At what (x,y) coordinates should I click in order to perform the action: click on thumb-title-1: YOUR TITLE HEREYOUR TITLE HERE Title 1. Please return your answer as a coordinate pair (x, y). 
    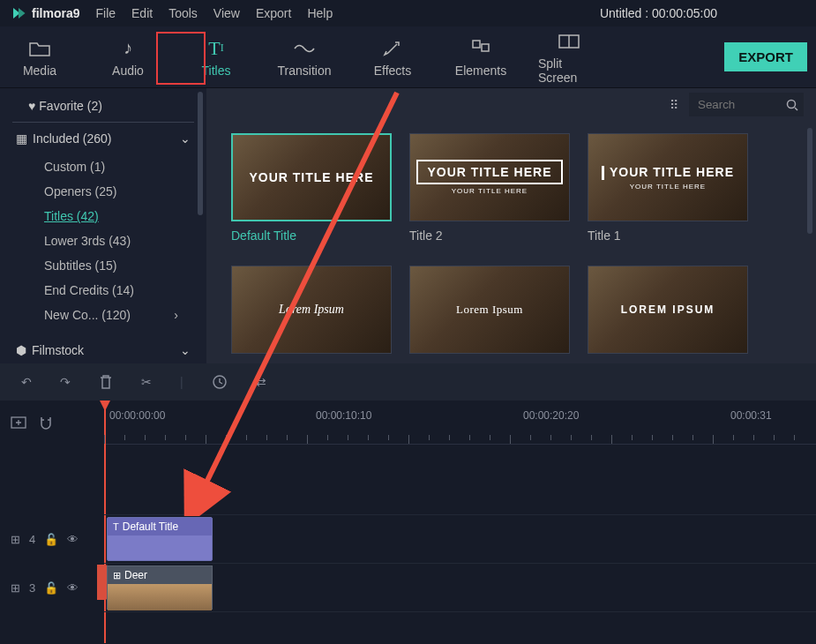
    Looking at the image, I should click on (668, 188).